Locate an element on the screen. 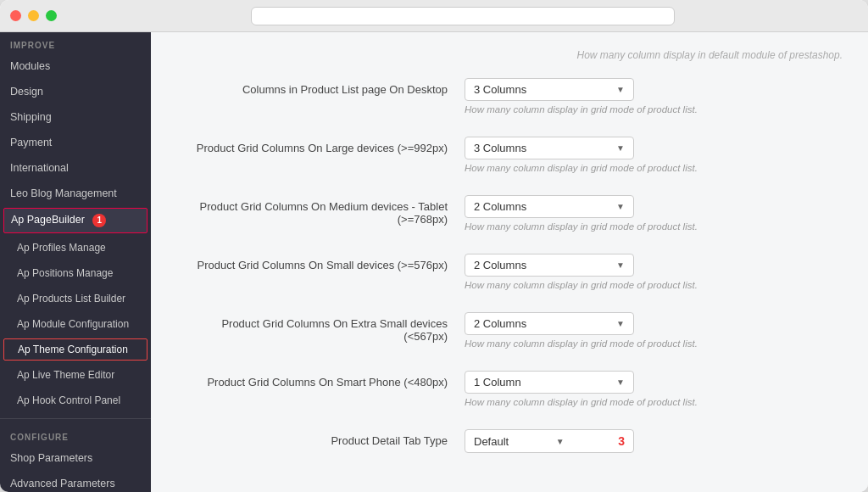 The height and width of the screenshot is (492, 868). sidebar-item-label: Ap PageBuilder is located at coordinates (47, 220).